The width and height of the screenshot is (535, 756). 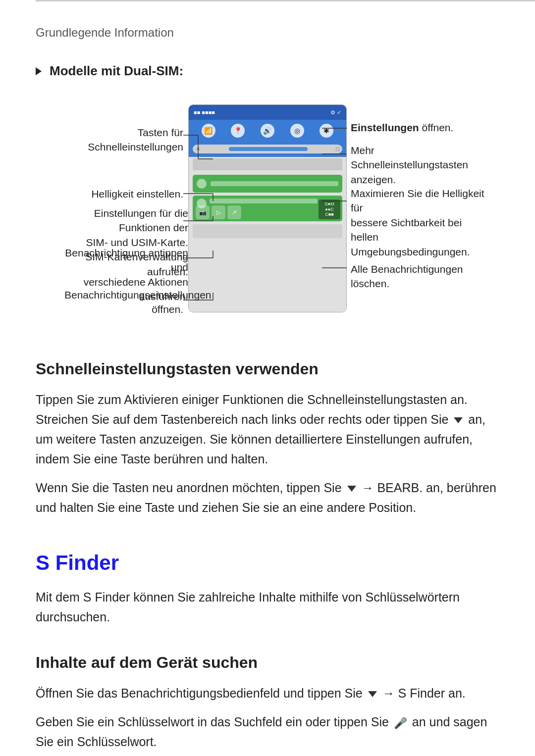 What do you see at coordinates (124, 194) in the screenshot?
I see `label-helligkeit: Helligkeit einstellen.` at bounding box center [124, 194].